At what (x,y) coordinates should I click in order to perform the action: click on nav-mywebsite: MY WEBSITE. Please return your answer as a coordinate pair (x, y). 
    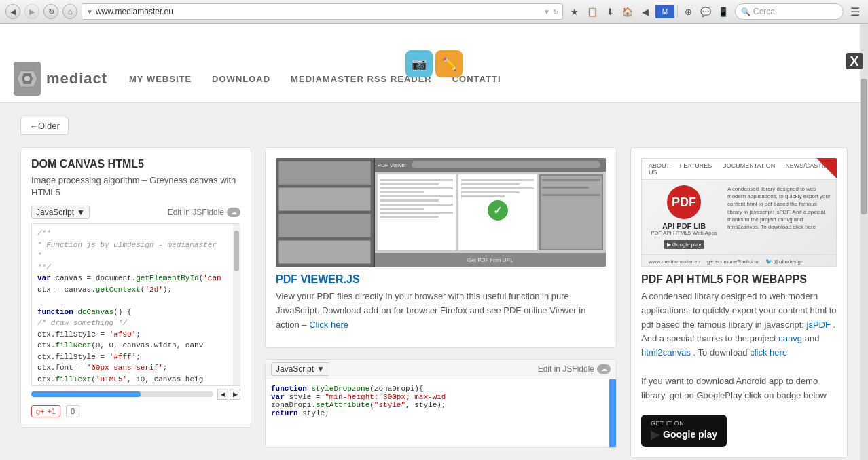
    Looking at the image, I should click on (160, 79).